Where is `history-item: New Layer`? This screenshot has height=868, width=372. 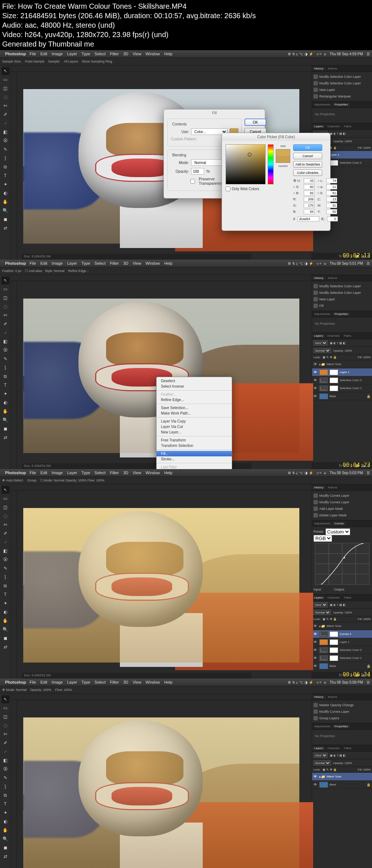
history-item: New Layer is located at coordinates (342, 90).